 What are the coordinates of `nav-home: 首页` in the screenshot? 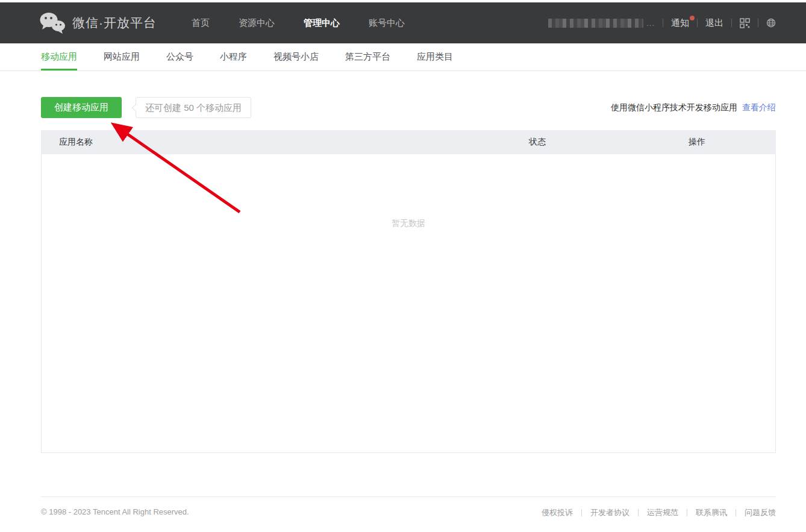 It's located at (201, 23).